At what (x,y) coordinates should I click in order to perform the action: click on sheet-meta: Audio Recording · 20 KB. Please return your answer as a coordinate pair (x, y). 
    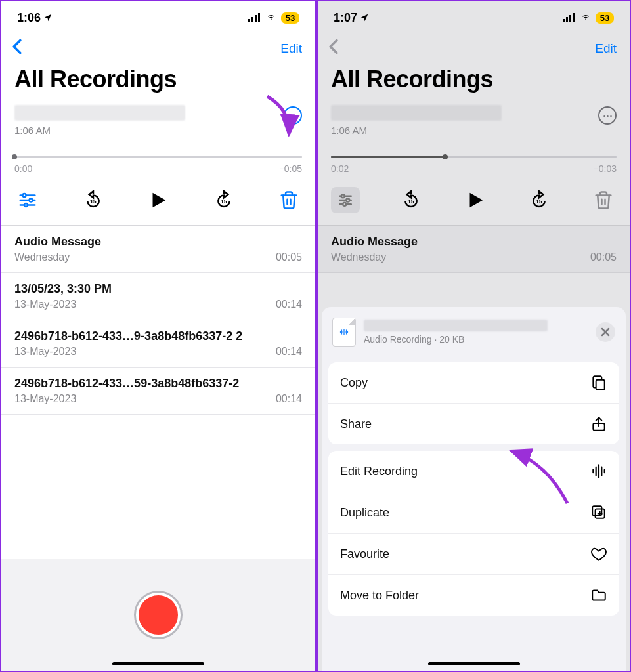
    Looking at the image, I should click on (475, 339).